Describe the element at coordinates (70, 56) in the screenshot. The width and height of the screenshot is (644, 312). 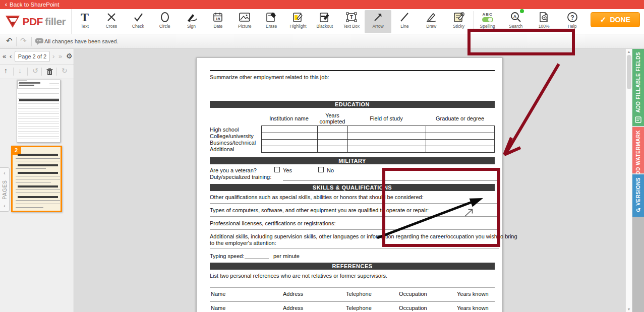
I see `page-settings-gear-icon: ⚙` at that location.